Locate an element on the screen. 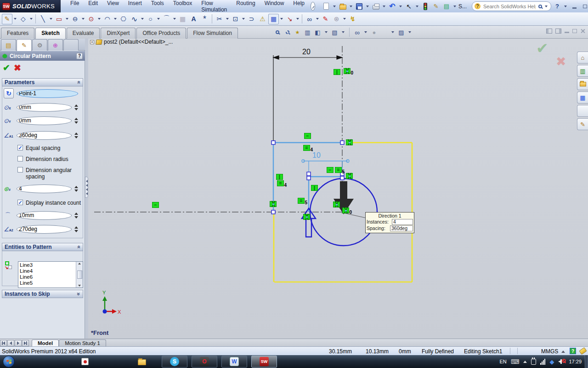 The height and width of the screenshot is (368, 588). save-dropdown-arrow is located at coordinates (368, 6).